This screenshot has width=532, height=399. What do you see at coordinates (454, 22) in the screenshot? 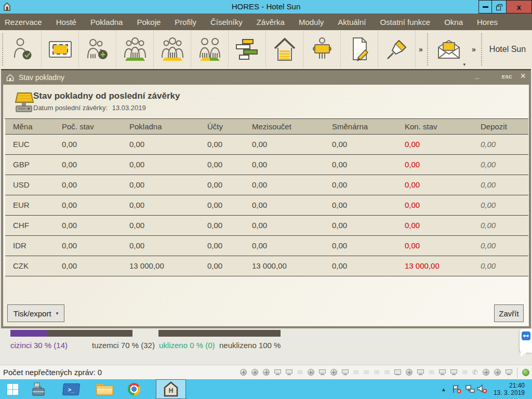
I see `menu-item-okna: Okna` at bounding box center [454, 22].